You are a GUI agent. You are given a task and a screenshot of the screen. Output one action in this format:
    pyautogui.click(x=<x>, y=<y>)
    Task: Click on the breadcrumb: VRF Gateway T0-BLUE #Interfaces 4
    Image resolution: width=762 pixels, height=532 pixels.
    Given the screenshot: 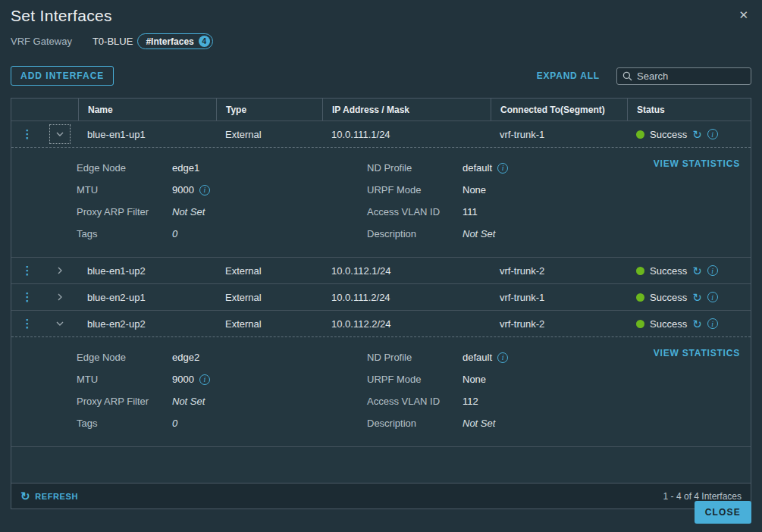 What is the action you would take?
    pyautogui.click(x=381, y=41)
    